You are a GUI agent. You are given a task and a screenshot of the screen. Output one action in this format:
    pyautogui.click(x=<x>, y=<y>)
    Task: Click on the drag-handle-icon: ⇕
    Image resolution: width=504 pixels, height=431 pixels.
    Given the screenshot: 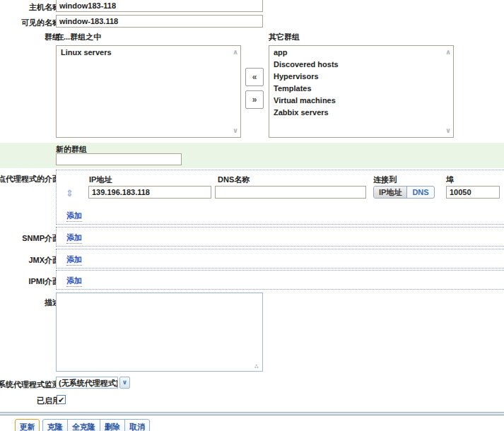 What is the action you would take?
    pyautogui.click(x=69, y=194)
    